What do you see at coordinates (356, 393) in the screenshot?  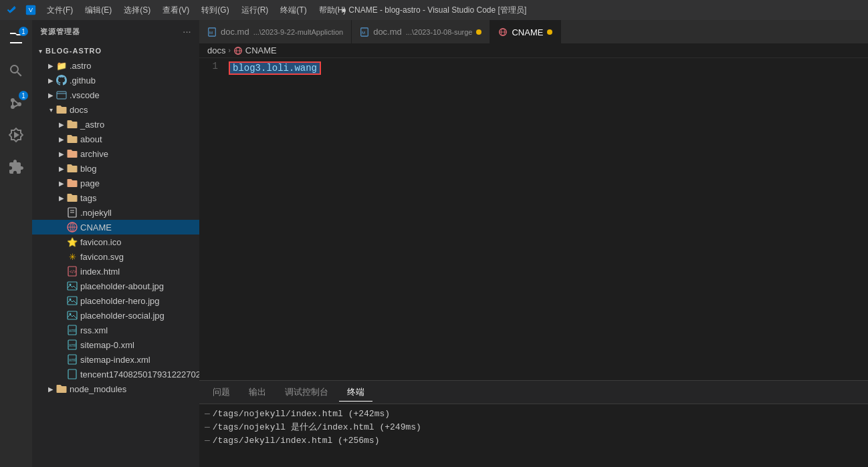 I see `panel-tab-terminal: 终端` at bounding box center [356, 393].